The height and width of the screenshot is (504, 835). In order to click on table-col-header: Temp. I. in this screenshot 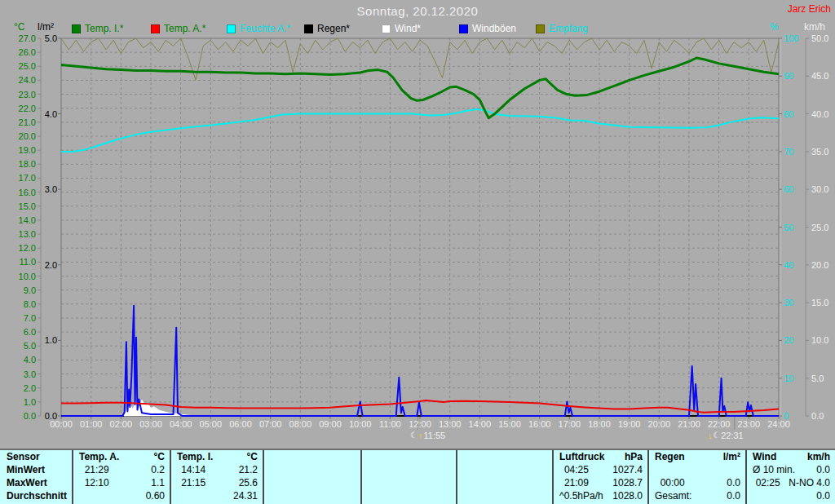, I will do `click(192, 458)`.